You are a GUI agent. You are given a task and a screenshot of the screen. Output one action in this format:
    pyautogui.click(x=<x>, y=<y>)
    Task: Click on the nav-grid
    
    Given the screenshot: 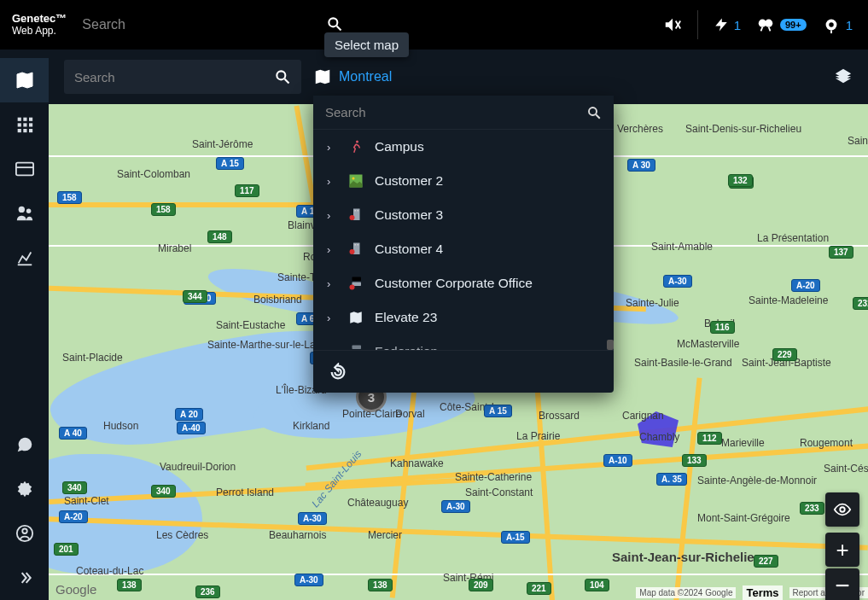 What is the action you would take?
    pyautogui.click(x=24, y=125)
    